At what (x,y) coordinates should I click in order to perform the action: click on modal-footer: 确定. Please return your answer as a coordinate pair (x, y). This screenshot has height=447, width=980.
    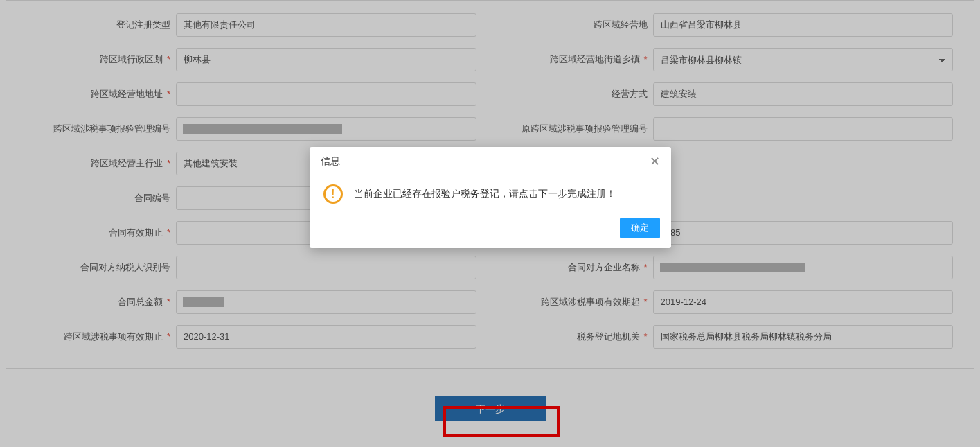
    Looking at the image, I should click on (490, 233).